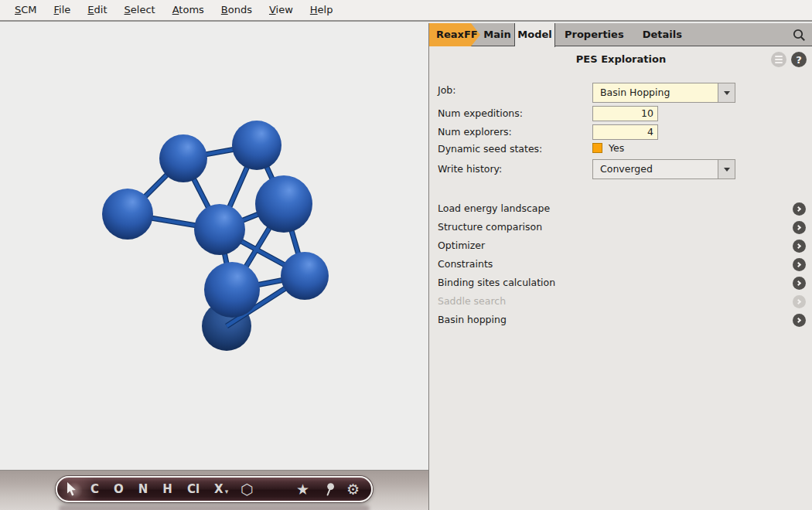 The height and width of the screenshot is (510, 812). What do you see at coordinates (620, 264) in the screenshot?
I see `section-constraints: Constraints` at bounding box center [620, 264].